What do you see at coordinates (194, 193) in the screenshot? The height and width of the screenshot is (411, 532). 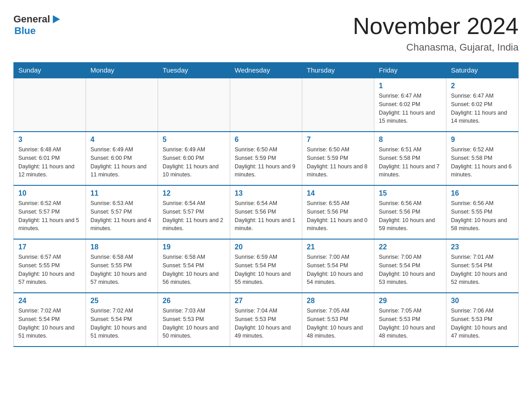 I see `day-number: 12` at bounding box center [194, 193].